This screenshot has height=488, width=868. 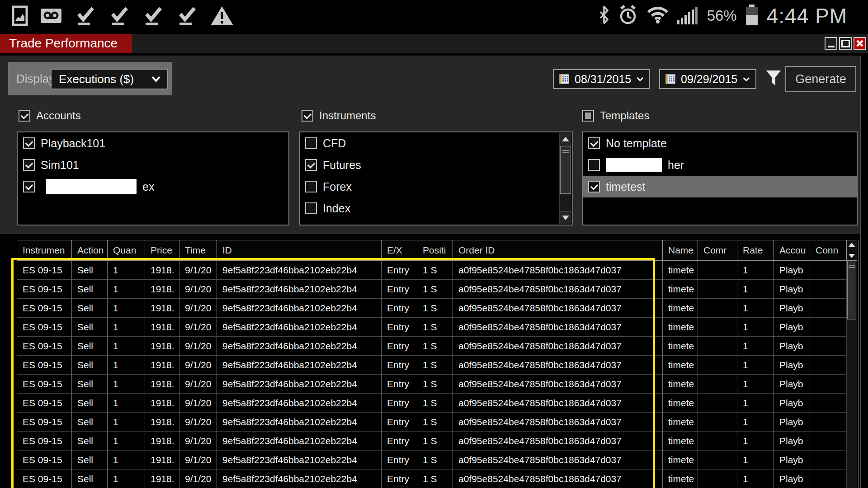 I want to click on instruments-checkbox, so click(x=307, y=116).